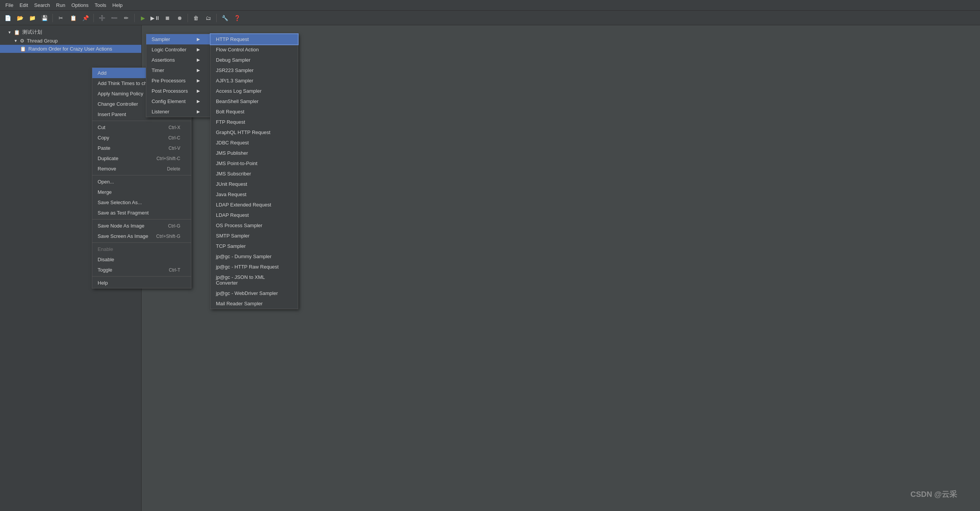 Image resolution: width=980 pixels, height=511 pixels. Describe the element at coordinates (934, 494) in the screenshot. I see `watermark: CSDN @云采` at that location.